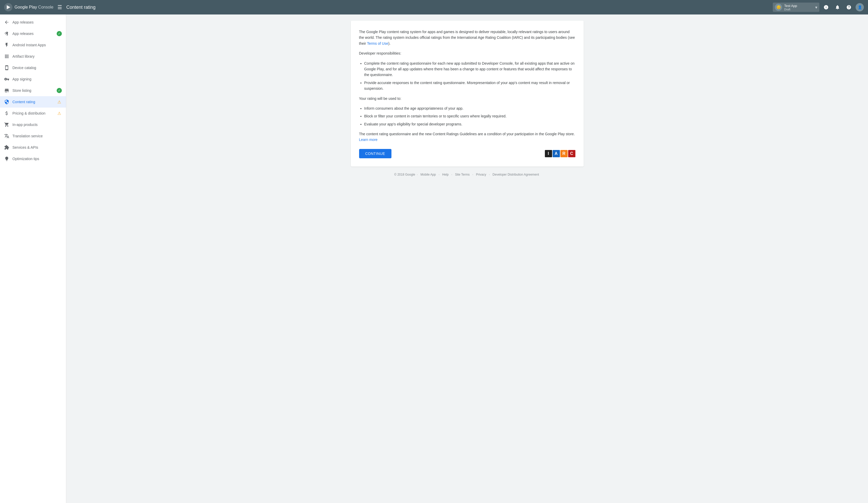 This screenshot has width=868, height=503. Describe the element at coordinates (59, 102) in the screenshot. I see `warn-badge: ⚠` at that location.